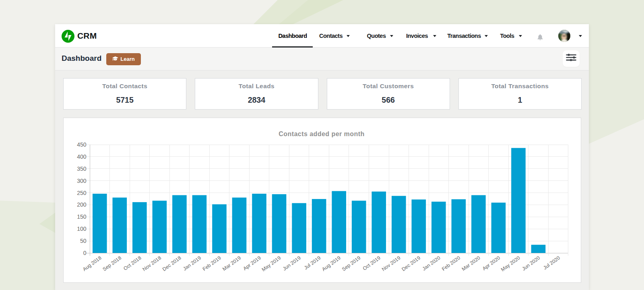 Image resolution: width=644 pixels, height=290 pixels. Describe the element at coordinates (252, 263) in the screenshot. I see `svg-text: Apr 2019` at that location.